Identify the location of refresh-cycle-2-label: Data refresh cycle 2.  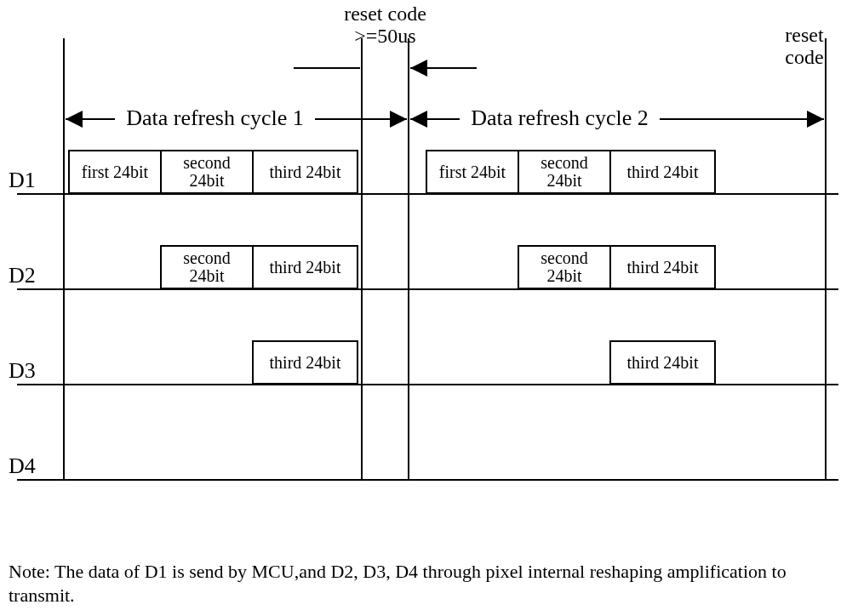
(560, 119).